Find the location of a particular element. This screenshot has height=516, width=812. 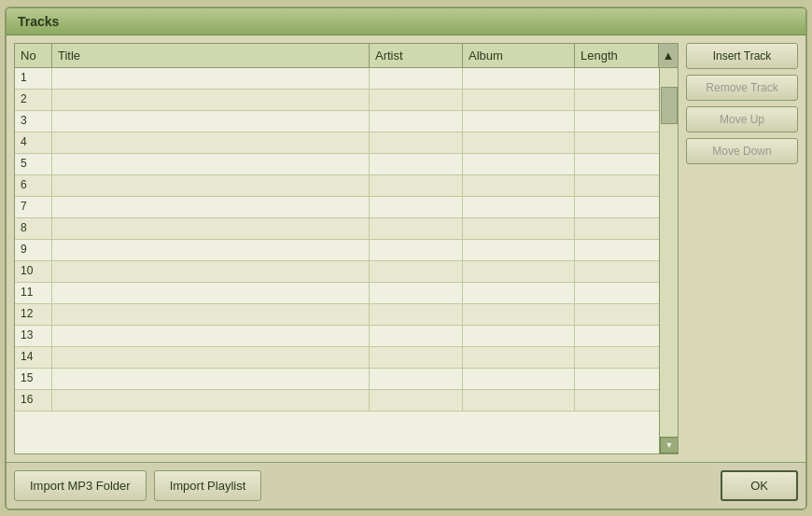

dialog-title-bar: Tracks is located at coordinates (406, 22).